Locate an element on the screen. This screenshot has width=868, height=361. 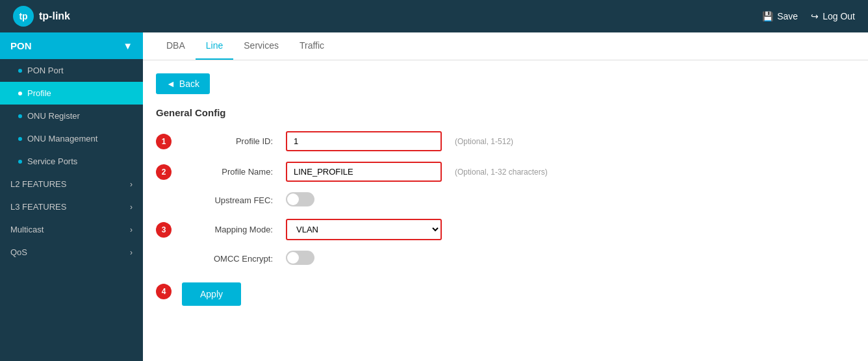
step-4-badge: 4 is located at coordinates (164, 292).